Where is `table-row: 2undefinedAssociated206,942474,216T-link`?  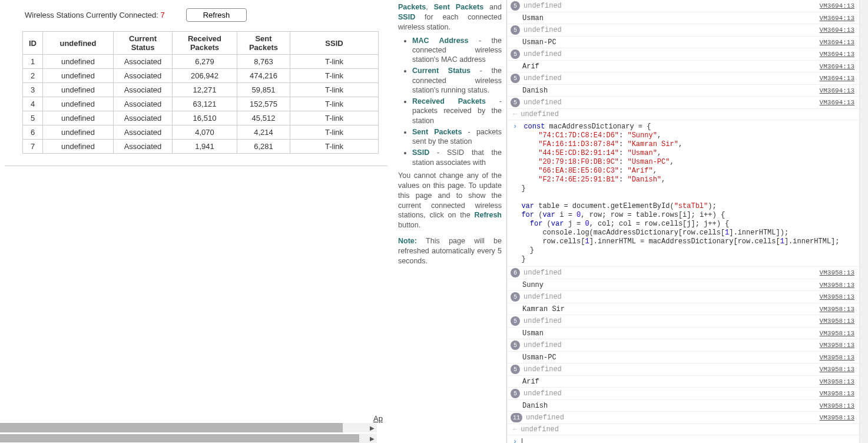
table-row: 2undefinedAssociated206,942474,216T-link is located at coordinates (201, 76).